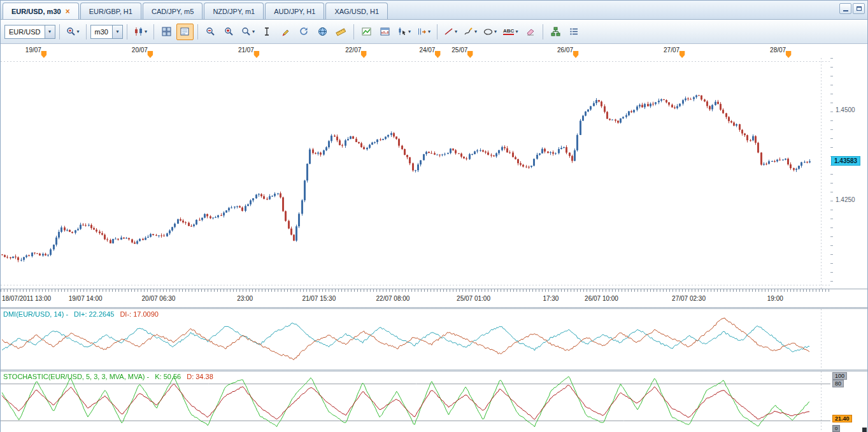 This screenshot has height=432, width=868. I want to click on stochastic-axis: 100 80 21.40 0, so click(849, 401).